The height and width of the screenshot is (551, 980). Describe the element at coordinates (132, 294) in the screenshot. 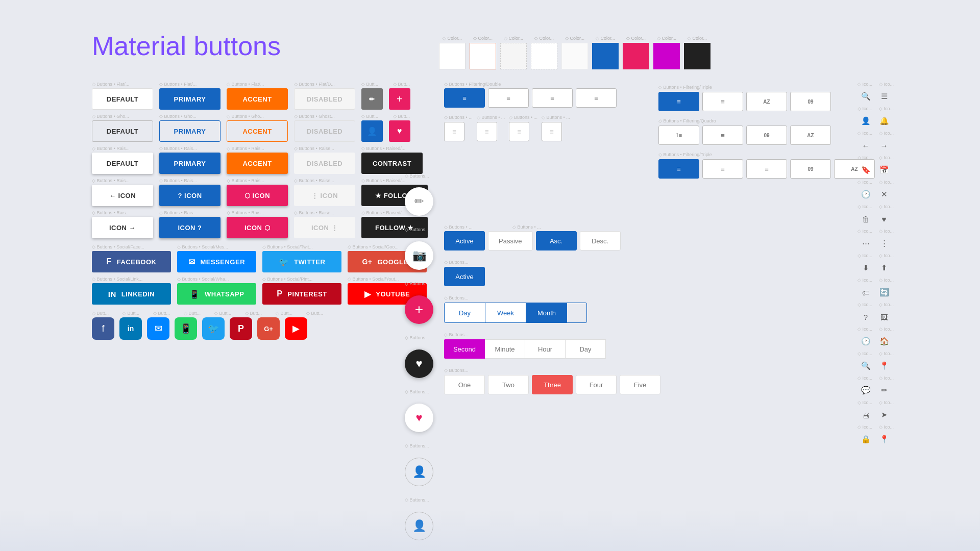

I see `linkedin-button: in LinkedIn` at that location.